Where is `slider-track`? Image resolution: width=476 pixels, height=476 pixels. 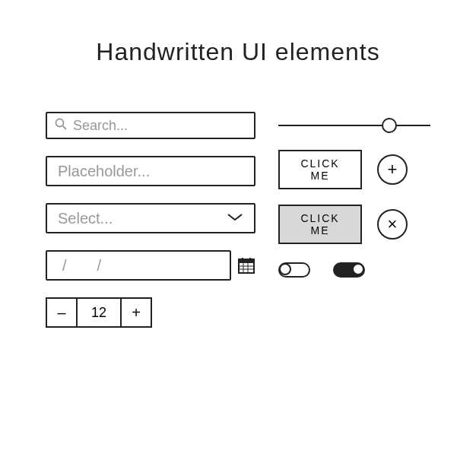 slider-track is located at coordinates (354, 125).